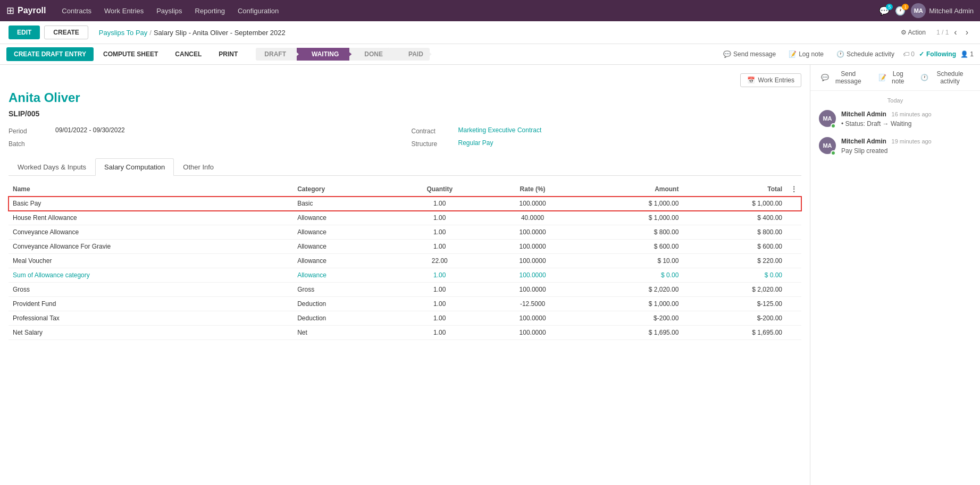 Image resolution: width=980 pixels, height=485 pixels. What do you see at coordinates (151, 246) in the screenshot?
I see `row-name: Conveyance Allowance For Gravie` at bounding box center [151, 246].